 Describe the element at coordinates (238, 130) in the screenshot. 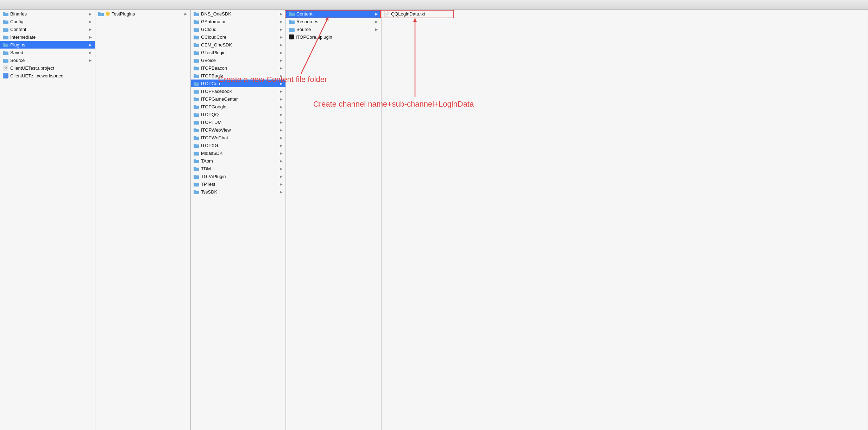

I see `finder-item-itopwebview: ITOPWebView▶` at that location.